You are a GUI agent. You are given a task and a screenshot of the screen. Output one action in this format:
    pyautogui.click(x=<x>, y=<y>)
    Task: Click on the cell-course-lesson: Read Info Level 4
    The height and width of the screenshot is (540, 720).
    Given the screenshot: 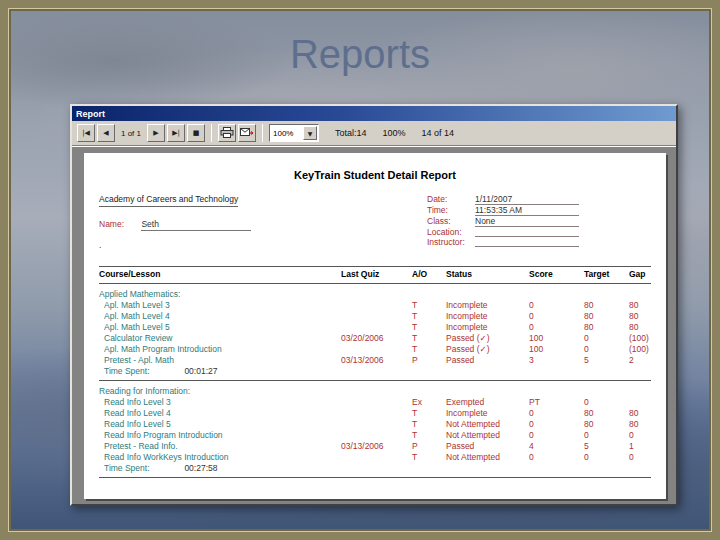 What is the action you would take?
    pyautogui.click(x=220, y=414)
    